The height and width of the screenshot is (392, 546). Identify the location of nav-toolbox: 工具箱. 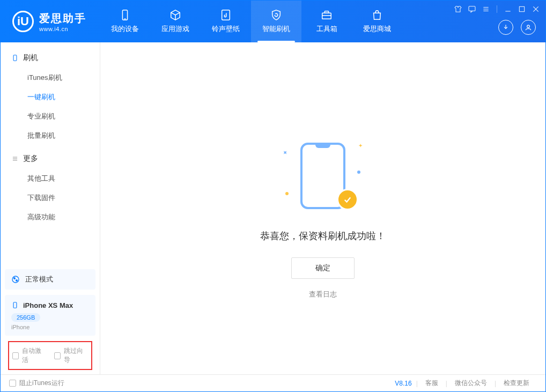
(327, 21).